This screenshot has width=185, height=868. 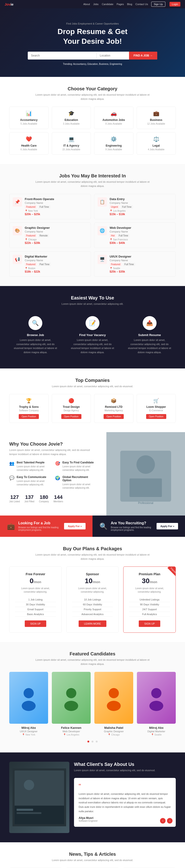 I want to click on category-education: 🎓 Education 3 Jobs Available, so click(x=71, y=118).